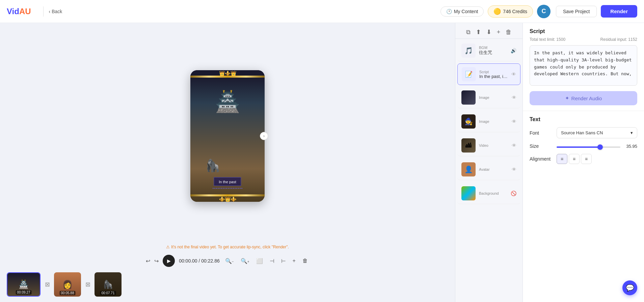 This screenshot has width=644, height=302. I want to click on font-select-dropdown: Source Han Sans CN ▾, so click(597, 133).